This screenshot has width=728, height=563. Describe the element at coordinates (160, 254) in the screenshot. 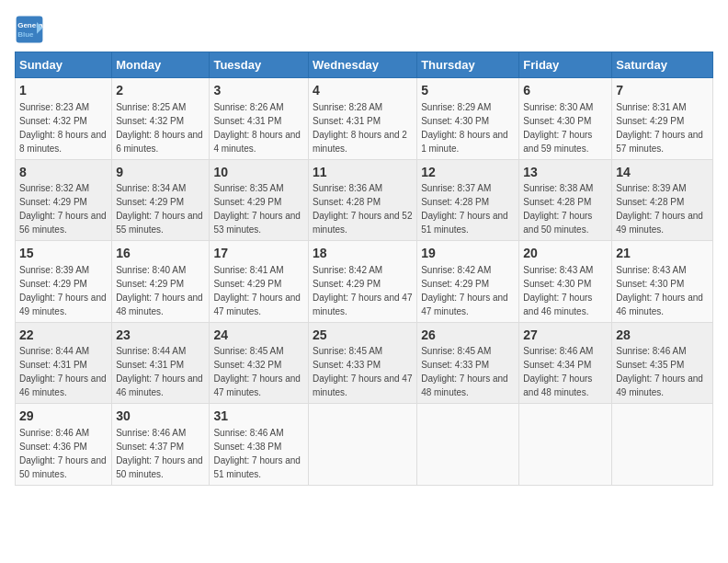

I see `day-number: 16` at that location.